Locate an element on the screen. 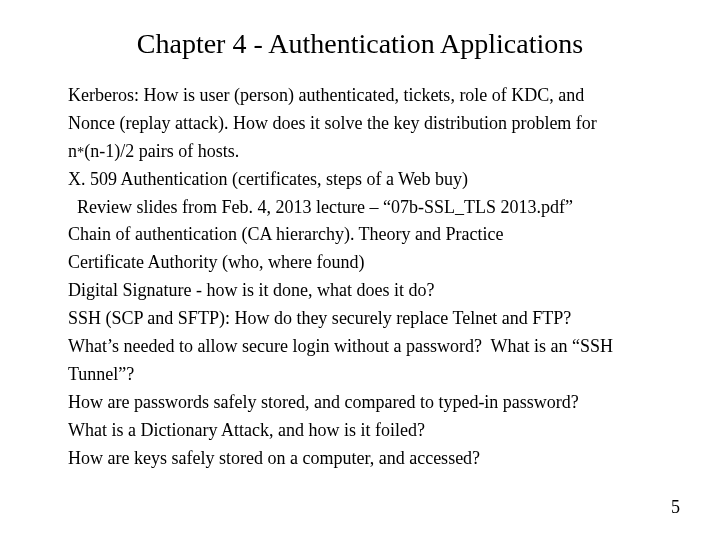 The image size is (720, 540). body-line: How are passwords safely stored, and com… is located at coordinates (374, 403).